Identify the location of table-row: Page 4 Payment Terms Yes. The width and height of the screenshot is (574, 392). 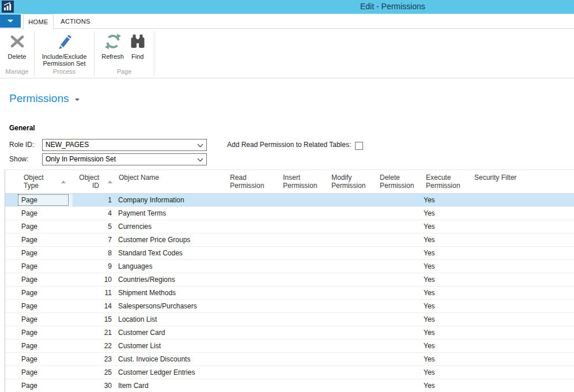
(289, 213).